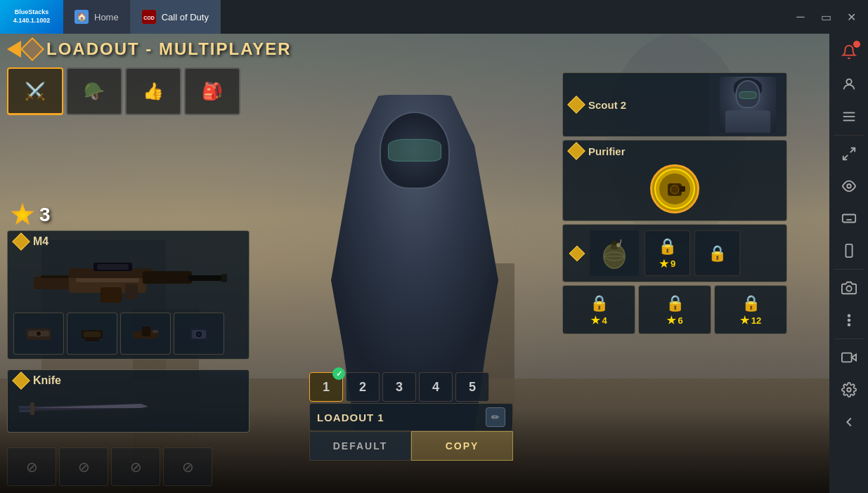 The image size is (868, 493). I want to click on loadout-num-4: 4, so click(436, 387).